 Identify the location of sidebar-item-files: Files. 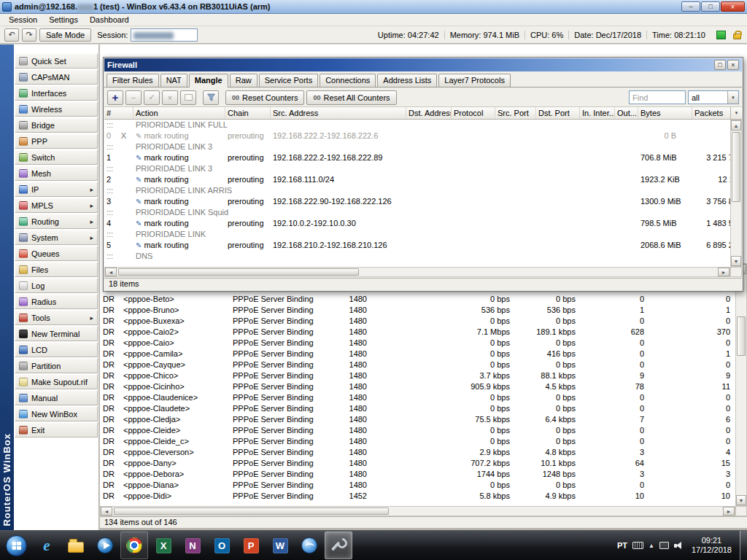
(56, 270).